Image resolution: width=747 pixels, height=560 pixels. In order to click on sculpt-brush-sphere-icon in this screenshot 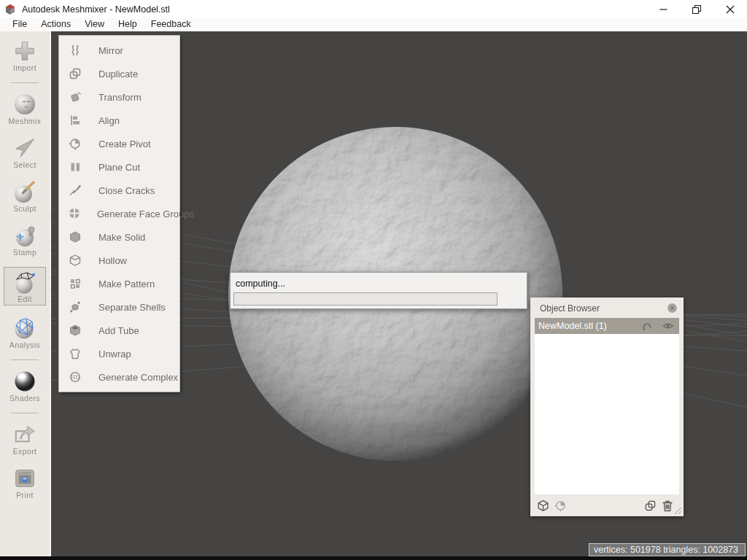, I will do `click(25, 191)`.